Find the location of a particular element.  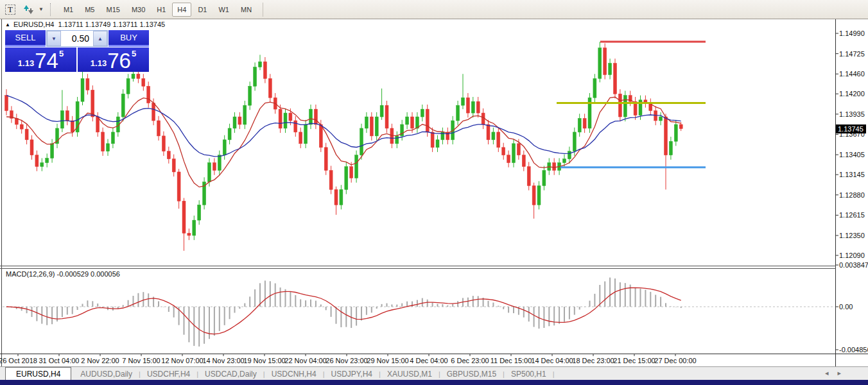

volume-input is located at coordinates (77, 38).